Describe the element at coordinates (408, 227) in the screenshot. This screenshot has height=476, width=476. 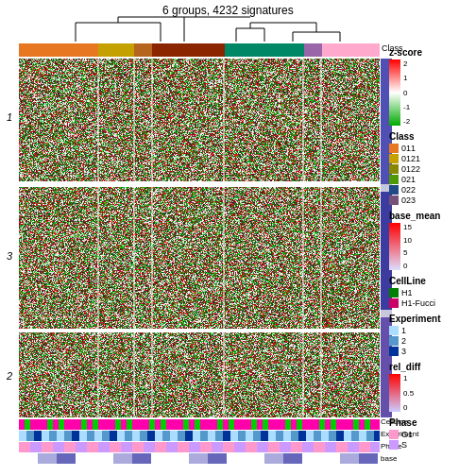
I see `base-mean-val-15: 15` at that location.